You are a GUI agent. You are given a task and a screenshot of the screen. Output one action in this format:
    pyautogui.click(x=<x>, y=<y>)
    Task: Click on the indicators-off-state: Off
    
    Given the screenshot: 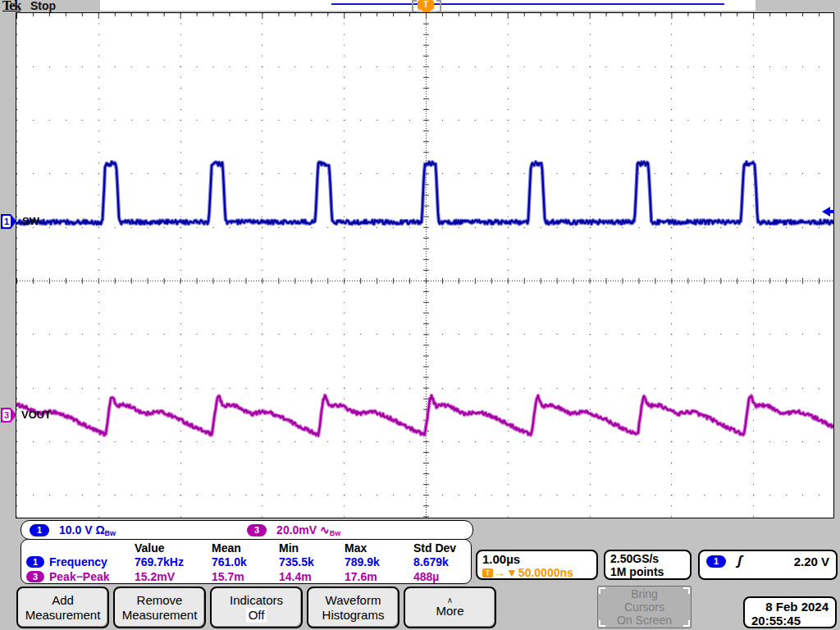 What is the action you would take?
    pyautogui.click(x=257, y=615)
    